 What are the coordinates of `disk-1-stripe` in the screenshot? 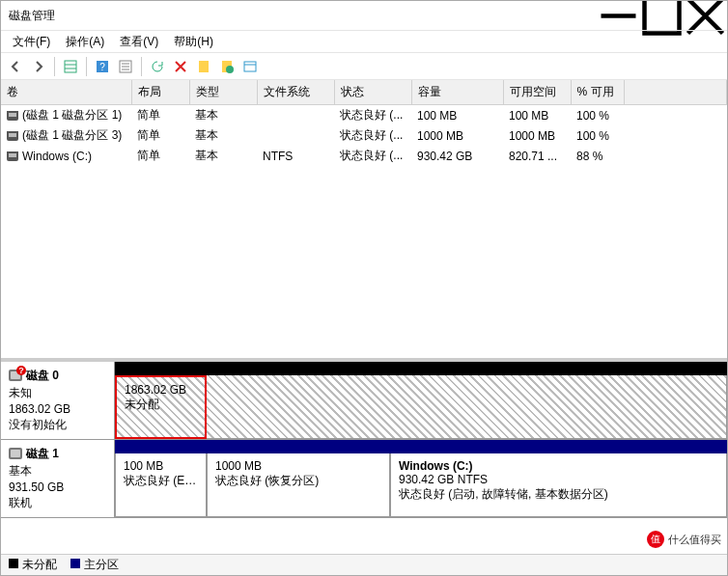 It's located at (421, 447).